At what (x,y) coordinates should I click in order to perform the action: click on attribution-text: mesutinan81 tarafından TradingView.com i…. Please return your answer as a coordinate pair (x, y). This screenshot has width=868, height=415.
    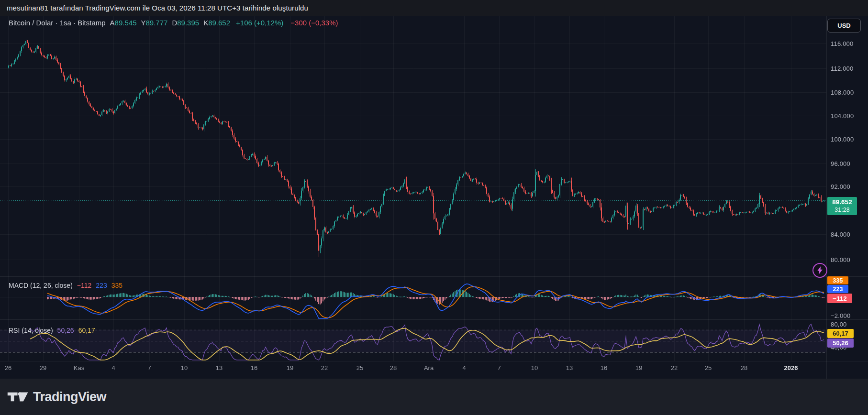
    Looking at the image, I should click on (157, 8).